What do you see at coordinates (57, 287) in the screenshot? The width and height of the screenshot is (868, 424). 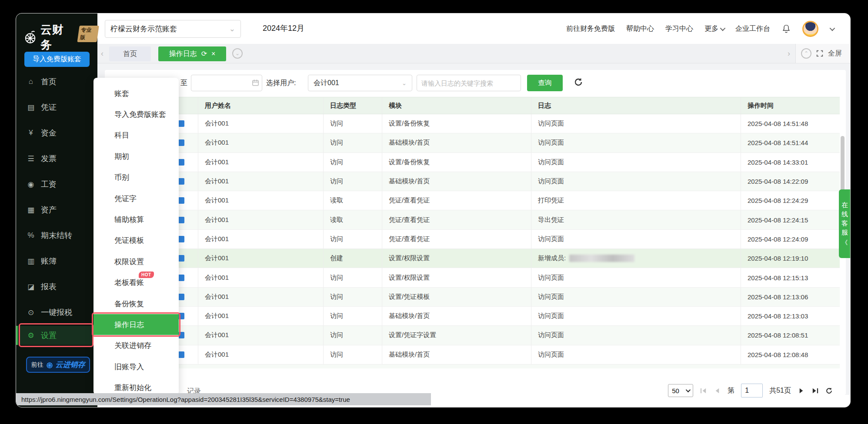 I see `sidebar-item-报表: ◪报表` at bounding box center [57, 287].